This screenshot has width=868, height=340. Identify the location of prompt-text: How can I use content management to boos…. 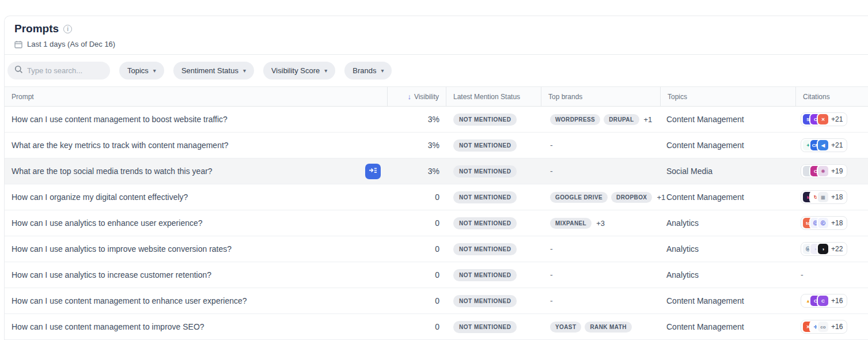
(120, 119).